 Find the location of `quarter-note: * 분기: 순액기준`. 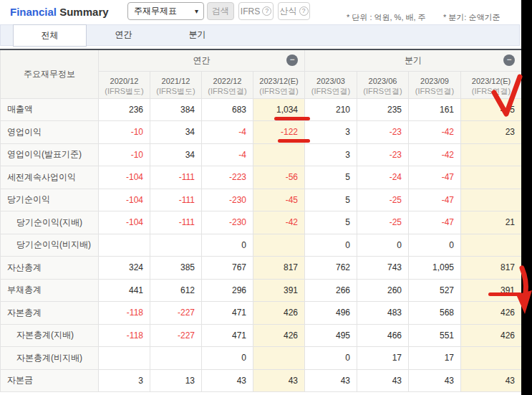

quarter-note: * 분기: 순액기준 is located at coordinates (471, 17).